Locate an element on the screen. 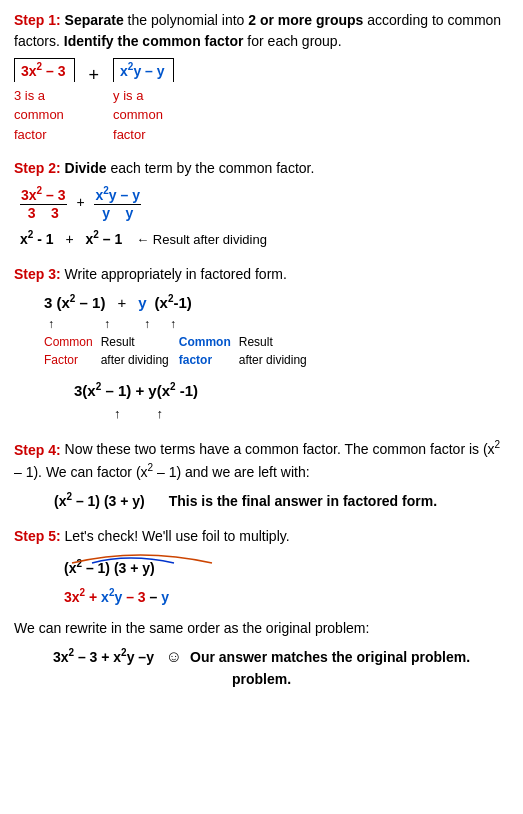  expanded-y: y is located at coordinates (165, 597).